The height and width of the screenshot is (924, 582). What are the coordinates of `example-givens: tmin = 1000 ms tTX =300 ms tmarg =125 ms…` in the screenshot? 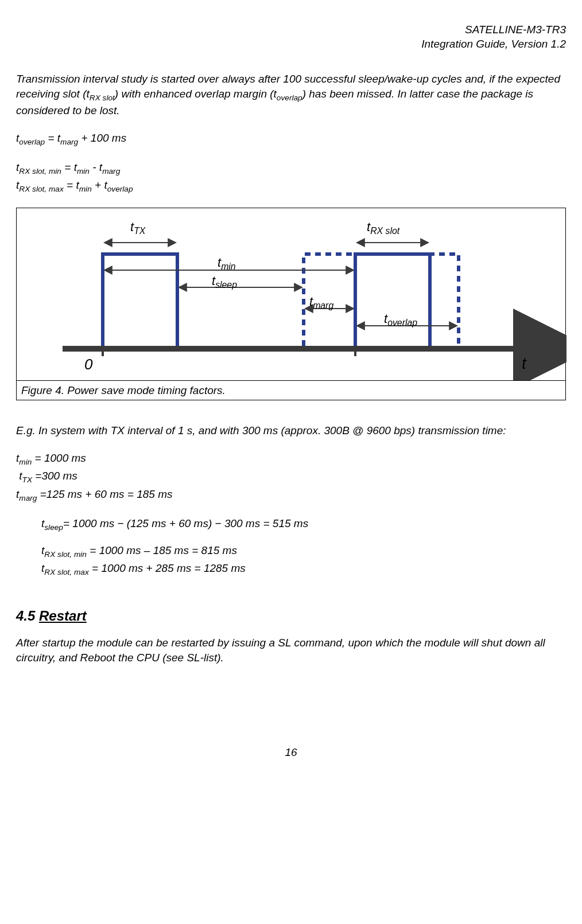 It's located at (291, 477).